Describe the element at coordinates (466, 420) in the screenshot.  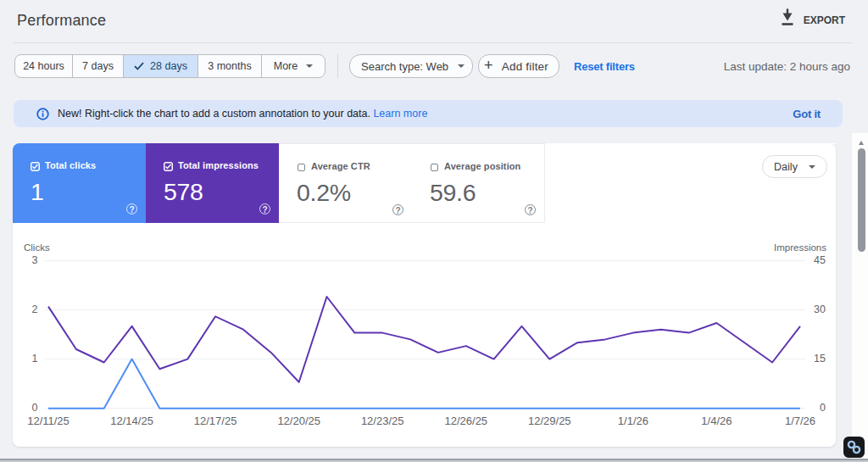
I see `svg-text: 12/26/25` at that location.